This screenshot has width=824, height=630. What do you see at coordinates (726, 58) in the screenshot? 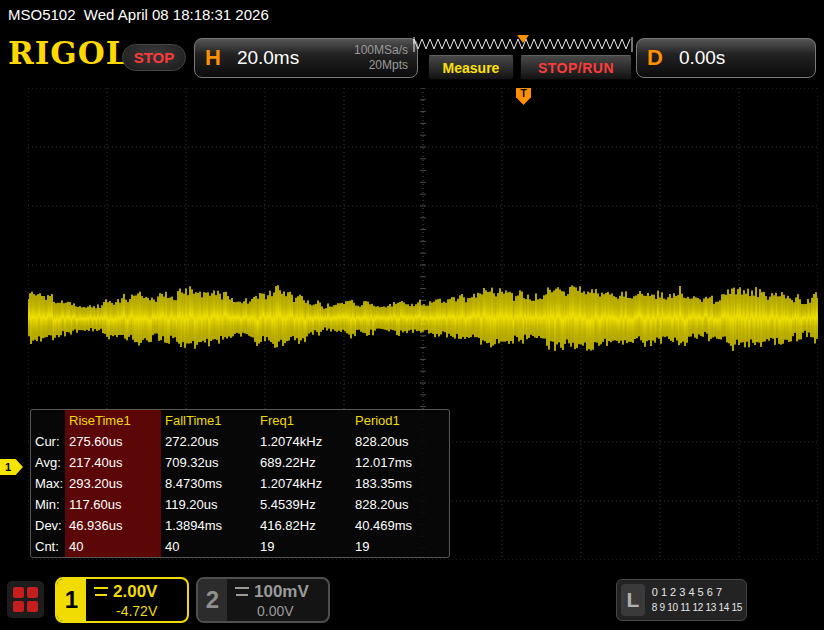
I see `delay-settings: D 0.00s` at bounding box center [726, 58].